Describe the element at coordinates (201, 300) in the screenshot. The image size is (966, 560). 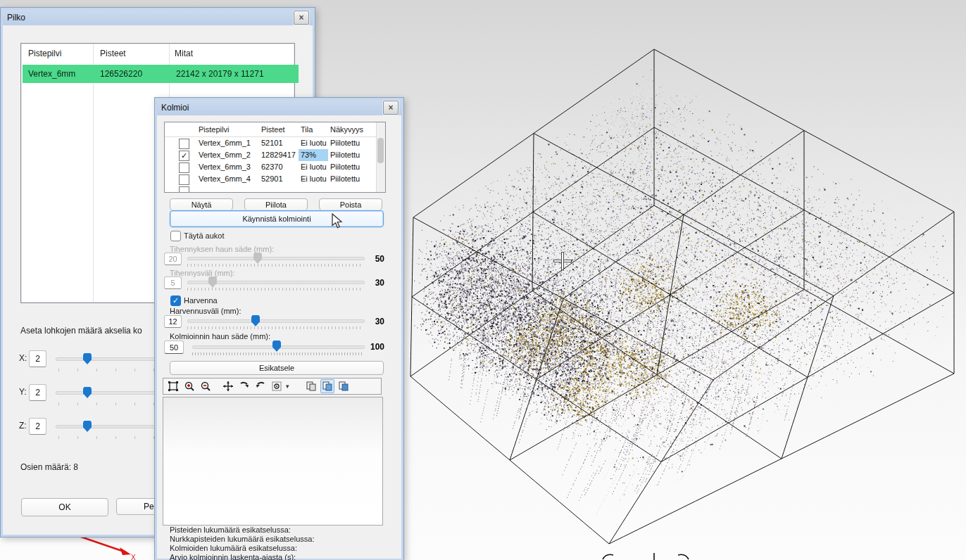
I see `thin-label: Harvenna` at that location.